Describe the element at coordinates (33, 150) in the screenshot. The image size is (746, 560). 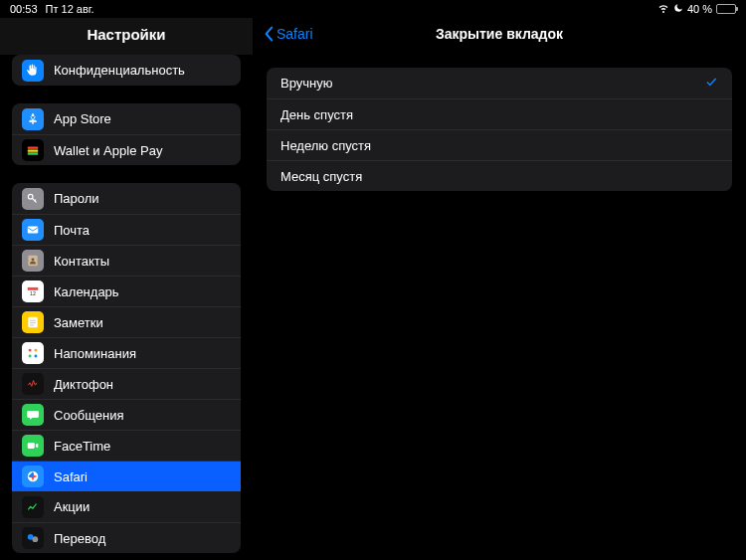
I see `wallet-icon` at that location.